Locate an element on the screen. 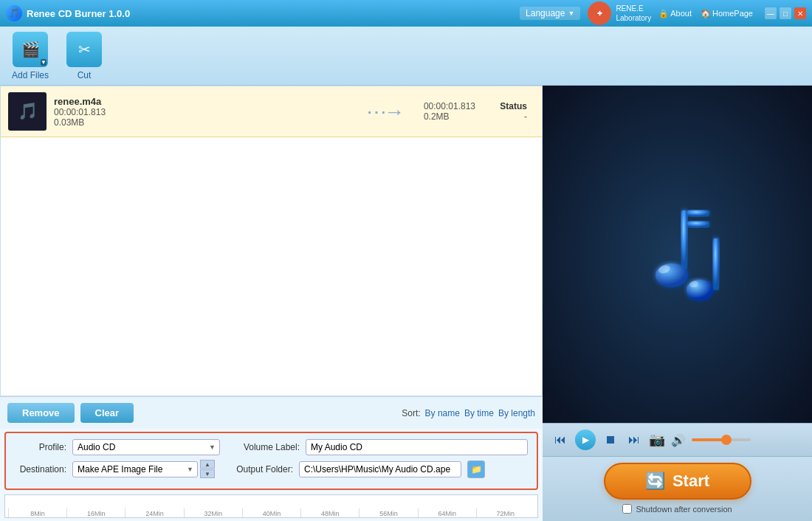  rene-logo-text: RENE.ELaboratory is located at coordinates (633, 13).